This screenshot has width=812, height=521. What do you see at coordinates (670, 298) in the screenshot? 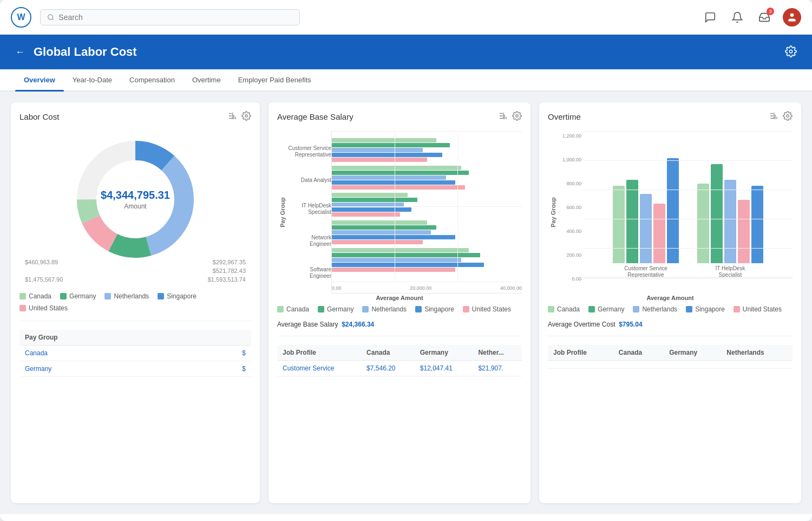
I see `vbar-xaxis-label: Average Amount` at bounding box center [670, 298].